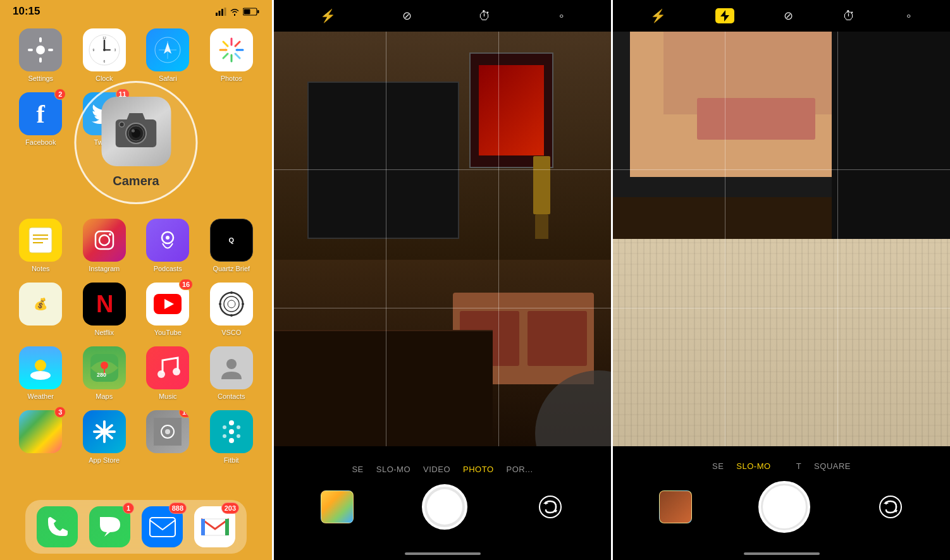 Image resolution: width=950 pixels, height=560 pixels. What do you see at coordinates (168, 269) in the screenshot?
I see `app-label-podcasts: Podcasts` at bounding box center [168, 269].